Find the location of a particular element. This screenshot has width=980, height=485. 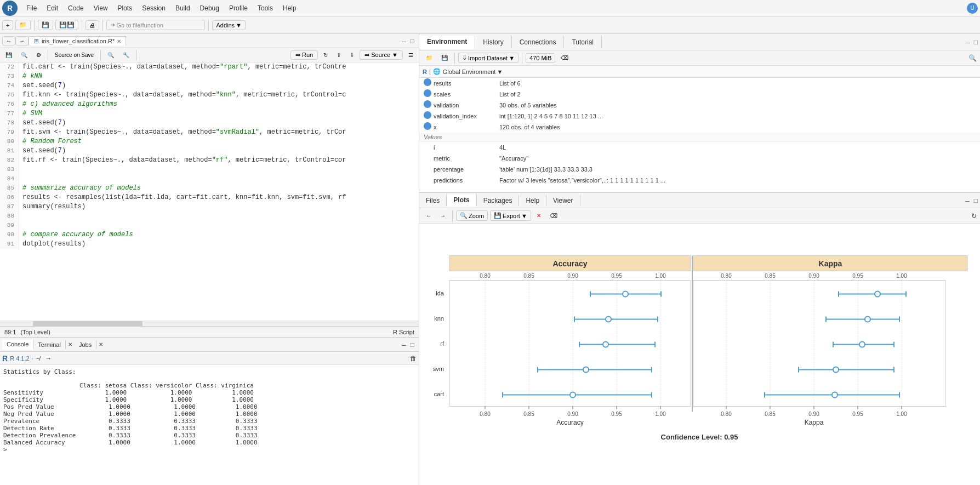

memory-label: 470 MiB is located at coordinates (540, 58).